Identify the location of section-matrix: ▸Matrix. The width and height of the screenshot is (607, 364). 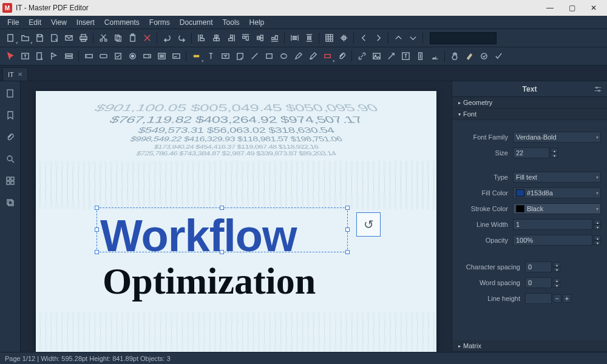
(529, 346).